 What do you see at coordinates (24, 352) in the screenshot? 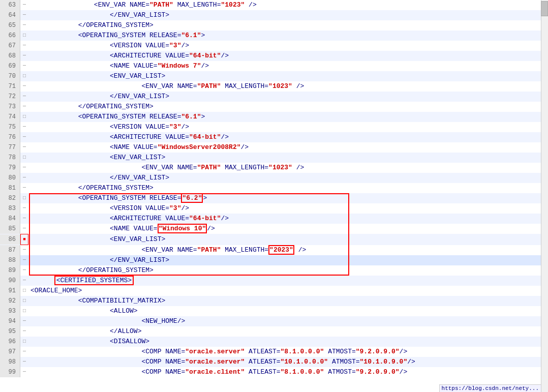
I see `fold-97: ─` at bounding box center [24, 352].